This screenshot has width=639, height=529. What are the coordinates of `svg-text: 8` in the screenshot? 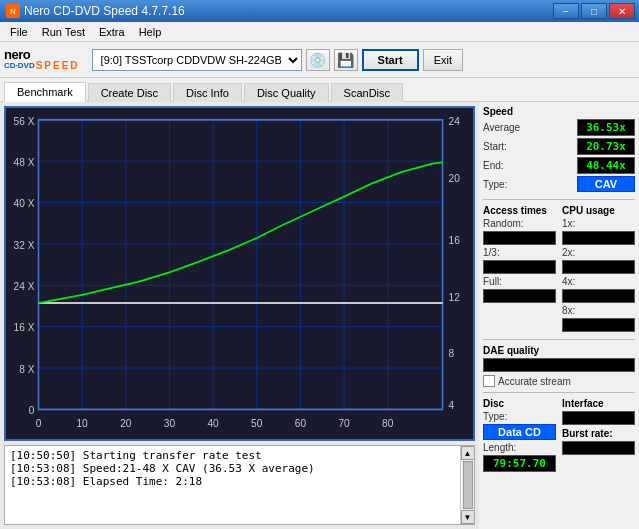 It's located at (452, 354).